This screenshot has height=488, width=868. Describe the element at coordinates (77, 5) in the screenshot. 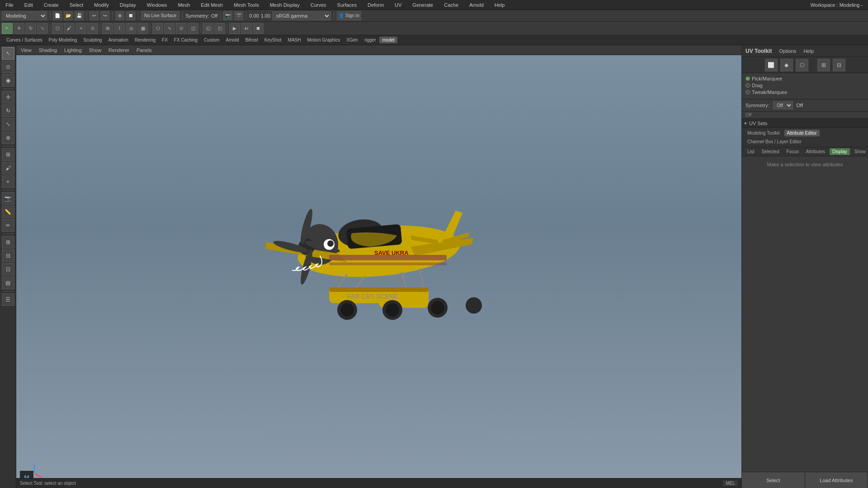

I see `menu-select: Select` at that location.